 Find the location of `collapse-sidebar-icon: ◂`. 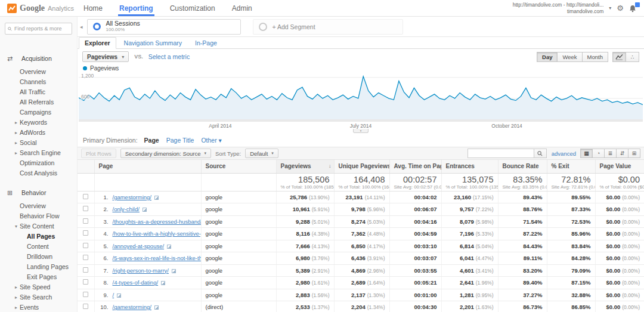

collapse-sidebar-icon: ◂ is located at coordinates (81, 27).